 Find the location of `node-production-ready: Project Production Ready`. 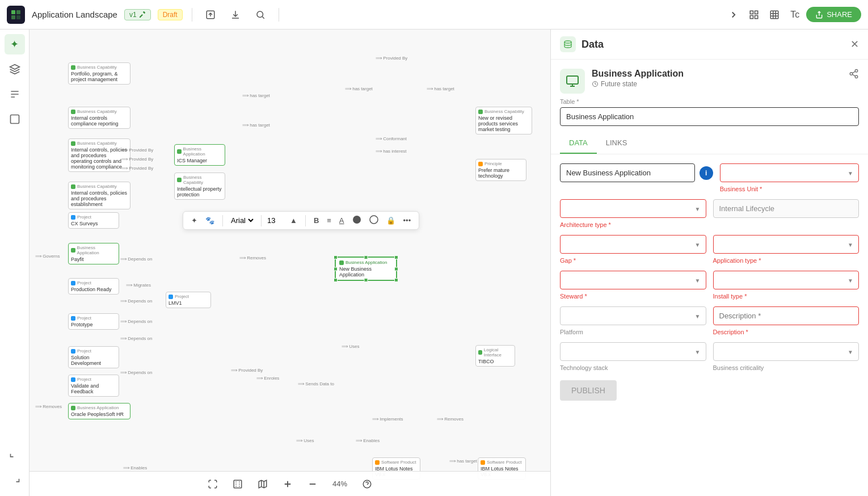

node-production-ready: Project Production Ready is located at coordinates (94, 286).